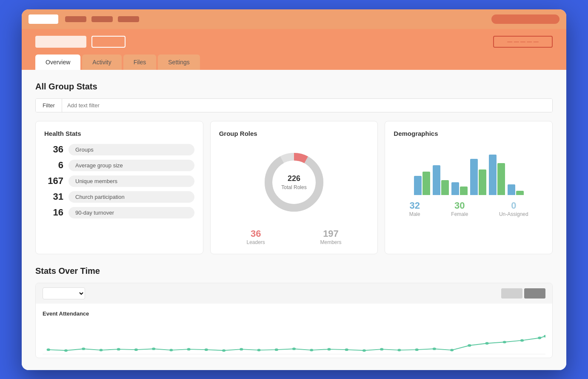 This screenshot has height=379, width=588. Describe the element at coordinates (131, 181) in the screenshot. I see `stat-label-unique-members: Unique members` at that location.